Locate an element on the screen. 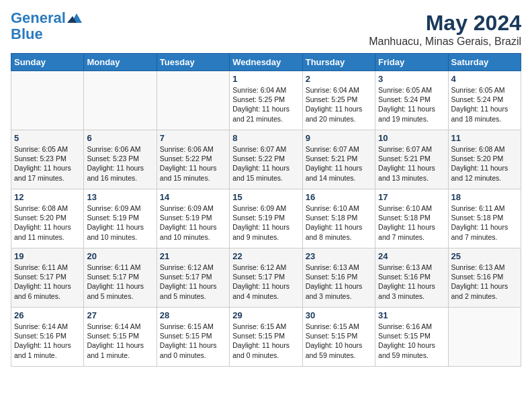  day-number: 4 is located at coordinates (485, 79).